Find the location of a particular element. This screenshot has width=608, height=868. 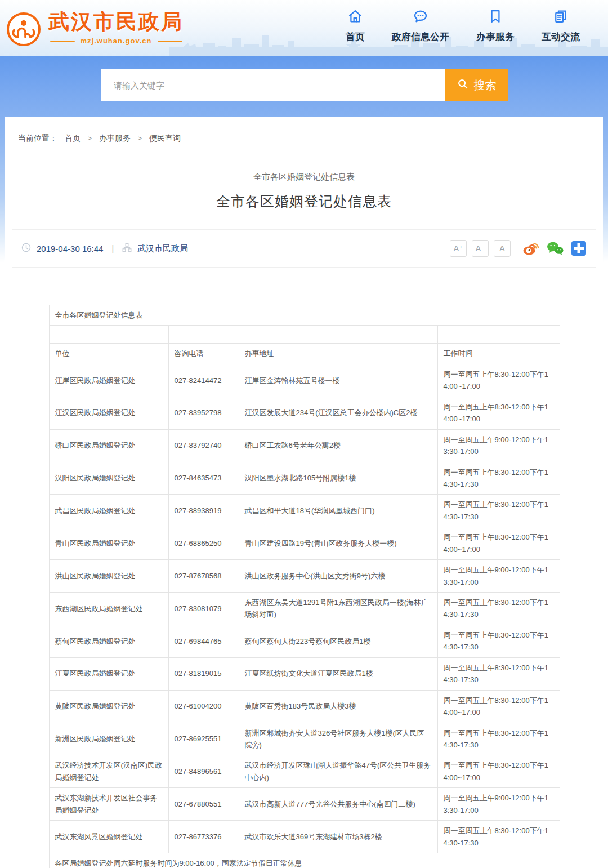

documents-icon is located at coordinates (561, 16).